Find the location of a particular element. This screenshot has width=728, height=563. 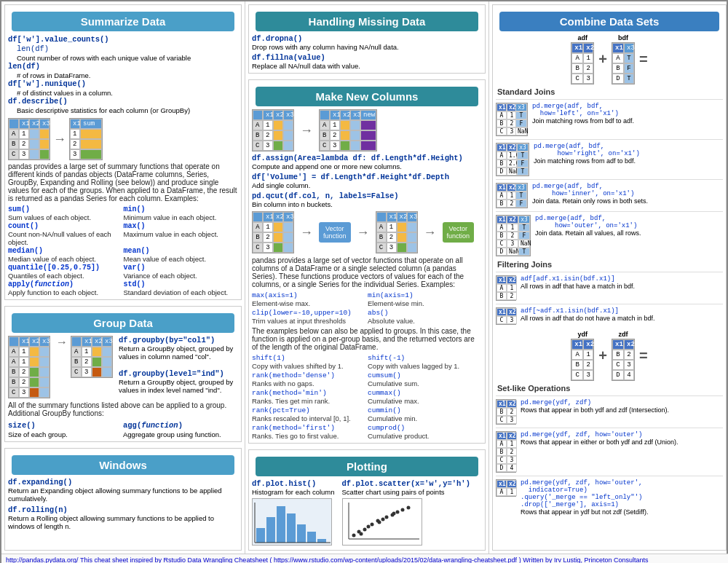

rolling-desc: Return a Rolling object allowing summary… is located at coordinates (123, 522).